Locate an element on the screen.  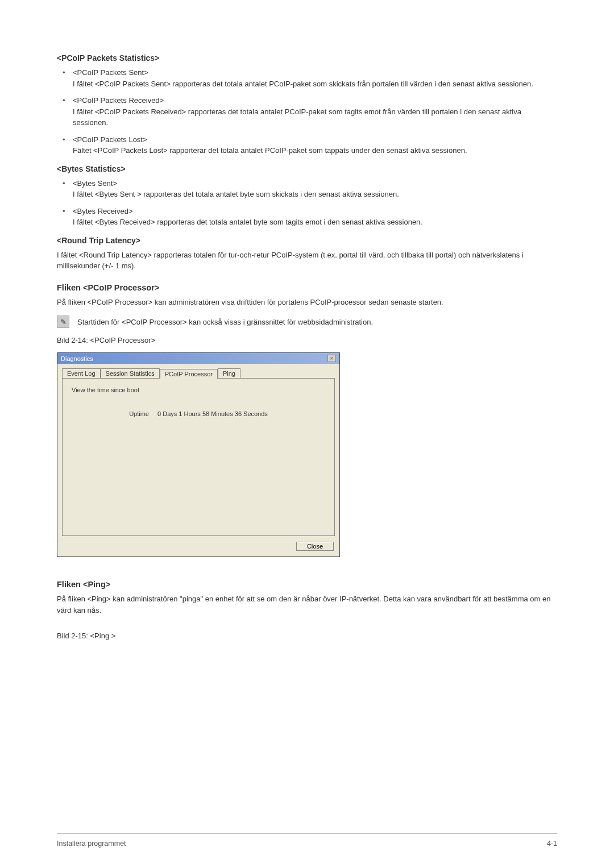
section-heading-processor-tab: Fliken <PCoIP Processor> is located at coordinates (307, 288).